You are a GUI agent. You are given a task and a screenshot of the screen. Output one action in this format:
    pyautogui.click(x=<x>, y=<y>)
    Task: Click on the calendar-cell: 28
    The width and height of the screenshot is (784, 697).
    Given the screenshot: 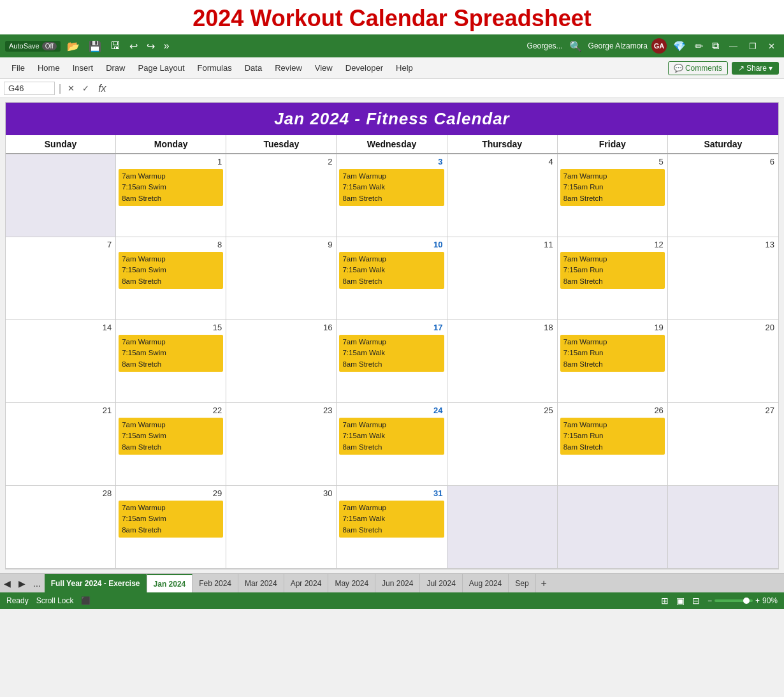 What is the action you would take?
    pyautogui.click(x=61, y=527)
    